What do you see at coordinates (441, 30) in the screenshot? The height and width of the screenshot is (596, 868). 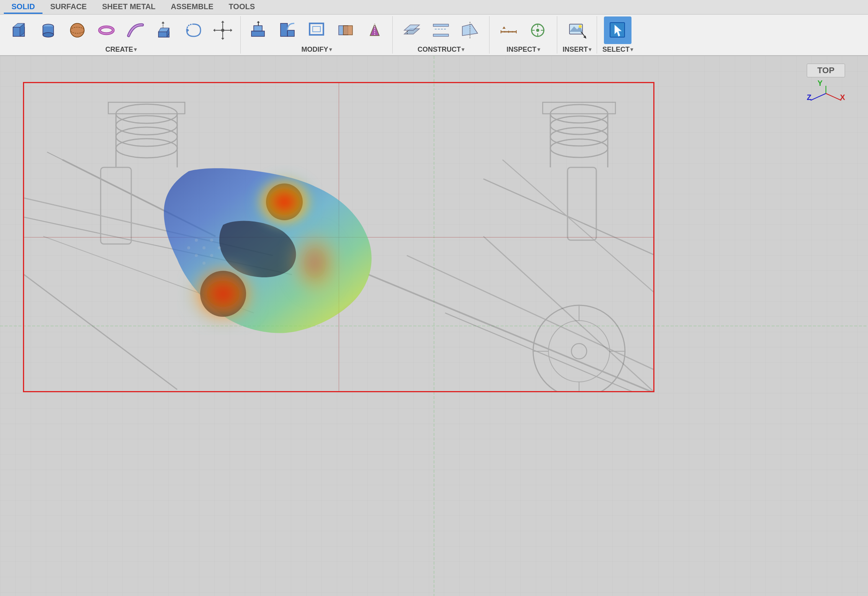 I see `midplane-icon` at bounding box center [441, 30].